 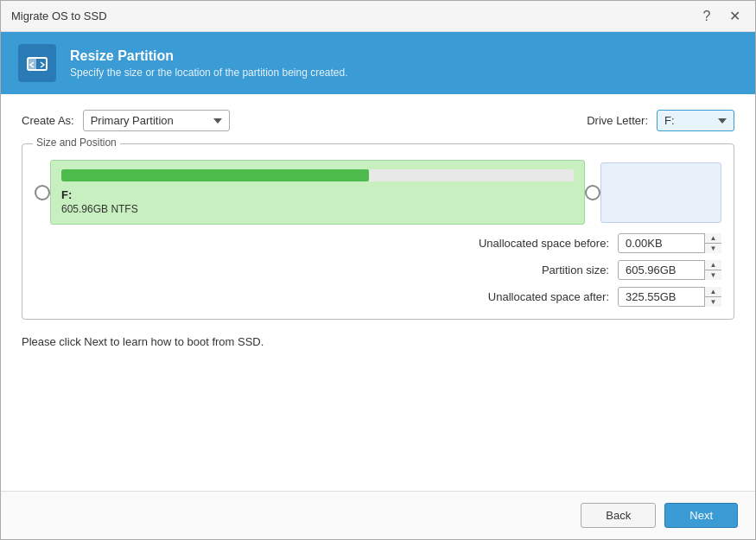 What do you see at coordinates (378, 270) in the screenshot?
I see `fields-area: Unallocated space before: ▲ ▼ Partition …` at bounding box center [378, 270].